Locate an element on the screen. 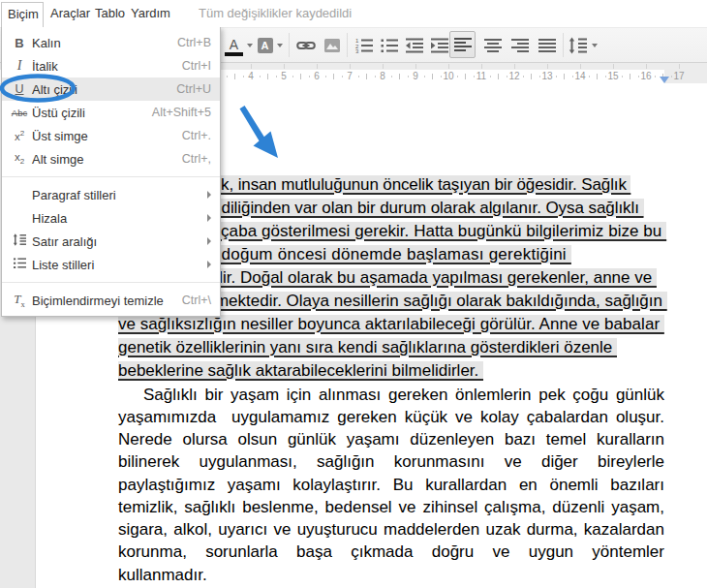  align-right-button is located at coordinates (520, 45).